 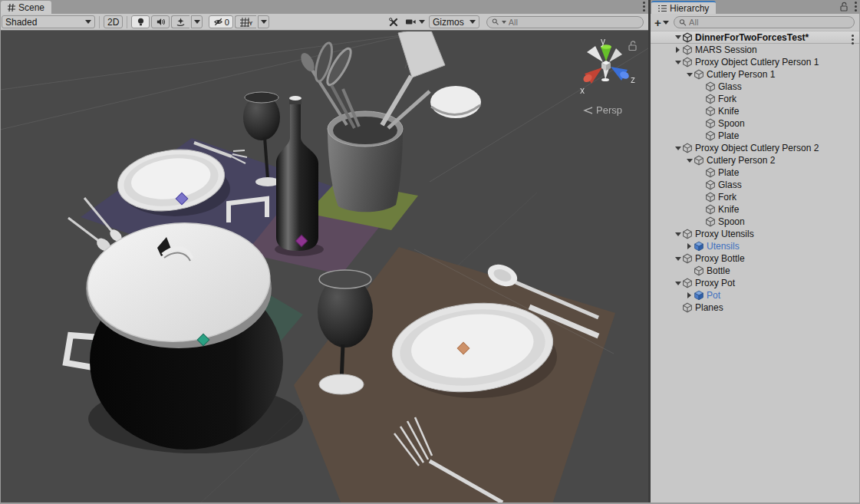 I want to click on hierarchy-tab-label: Hierarchy, so click(x=689, y=8).